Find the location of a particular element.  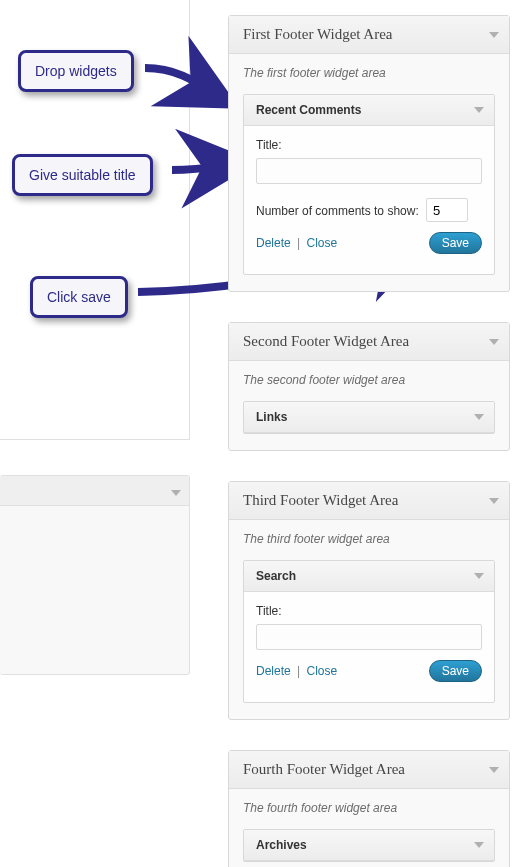

left-collapsed-header is located at coordinates (94, 491).